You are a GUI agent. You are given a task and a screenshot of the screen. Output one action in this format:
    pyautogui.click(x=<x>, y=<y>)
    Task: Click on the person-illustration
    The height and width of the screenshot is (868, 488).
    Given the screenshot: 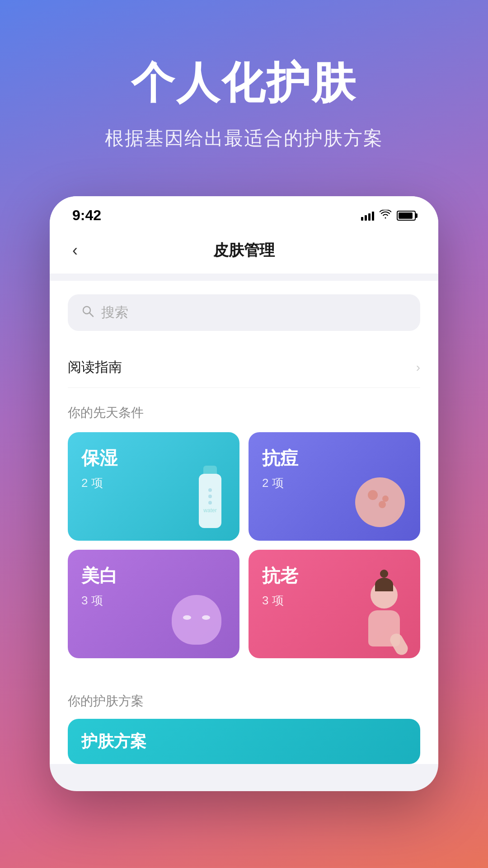 What is the action you would take?
    pyautogui.click(x=384, y=620)
    